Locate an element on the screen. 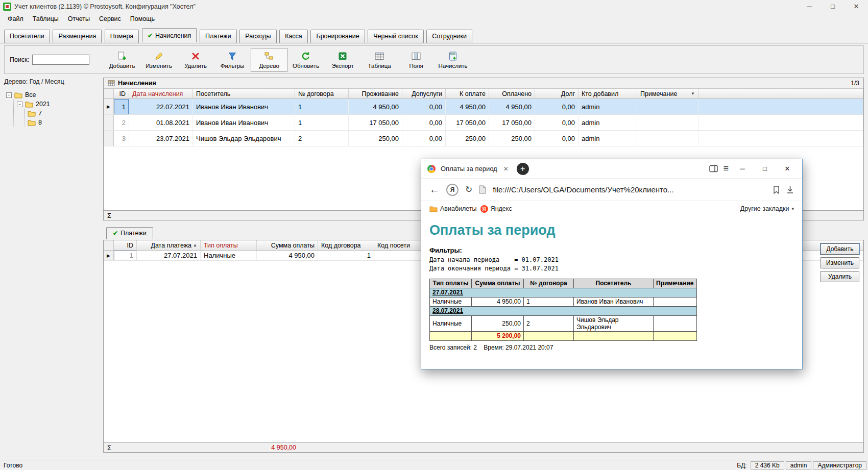 This screenshot has width=868, height=470. col-accrual-date: Дата начисления is located at coordinates (161, 94).